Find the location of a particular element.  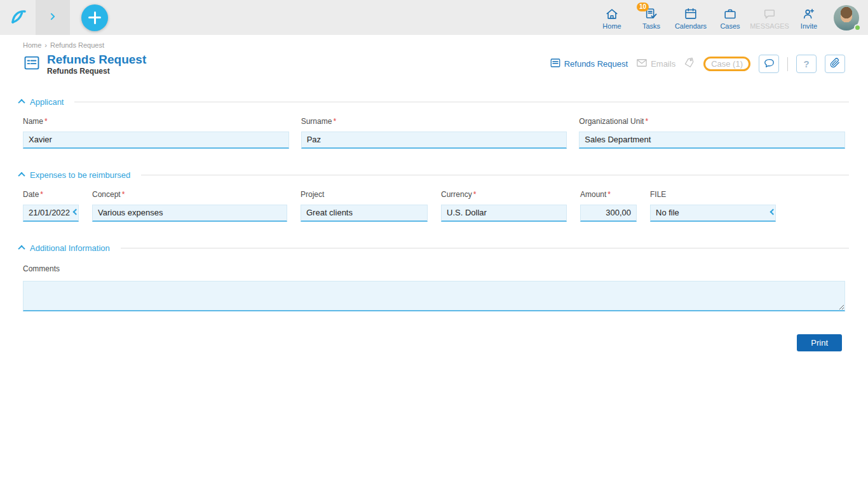

invite-user-icon is located at coordinates (809, 14).